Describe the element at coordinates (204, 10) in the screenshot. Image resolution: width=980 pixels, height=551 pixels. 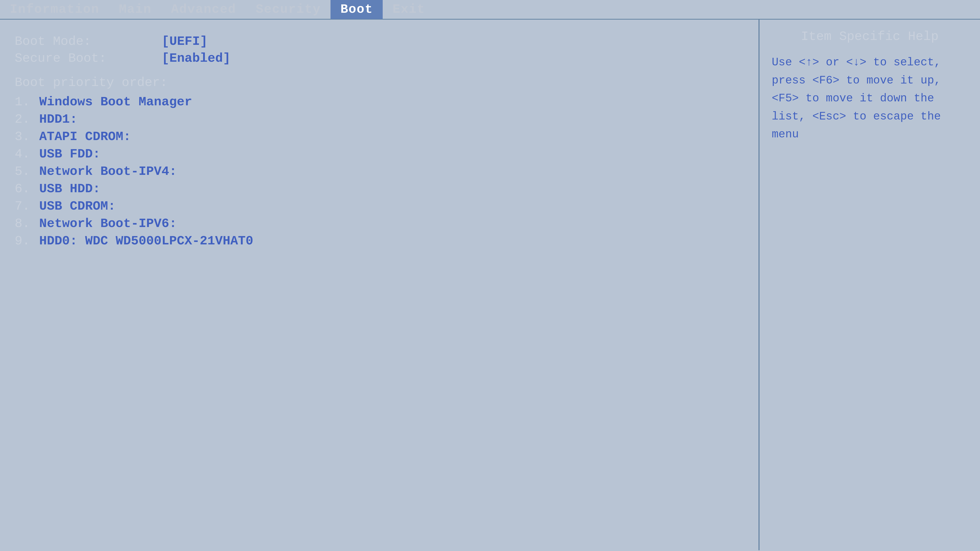
I see `menu-item-advanced: Advanced` at that location.